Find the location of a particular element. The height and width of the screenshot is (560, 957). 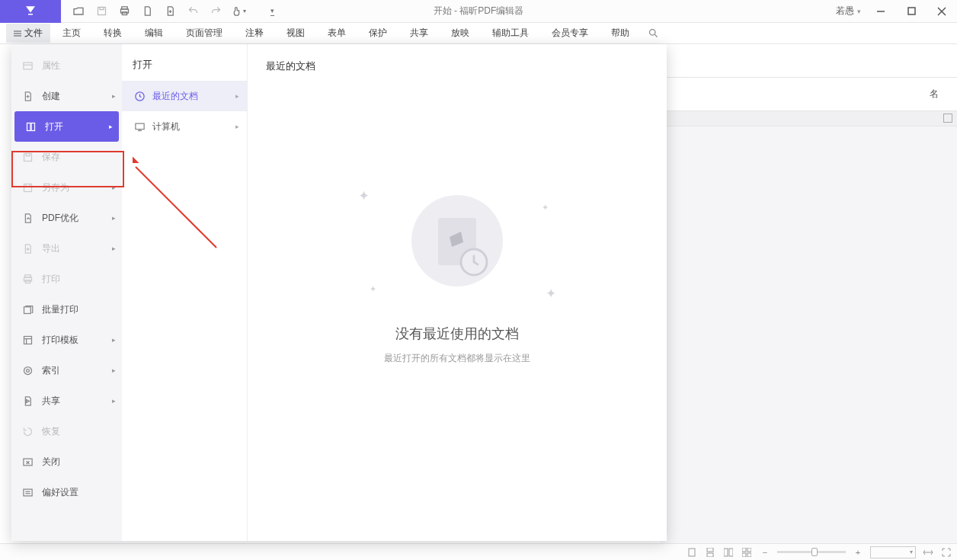

sidebar-item-index: 索引 ▸ is located at coordinates (67, 370).